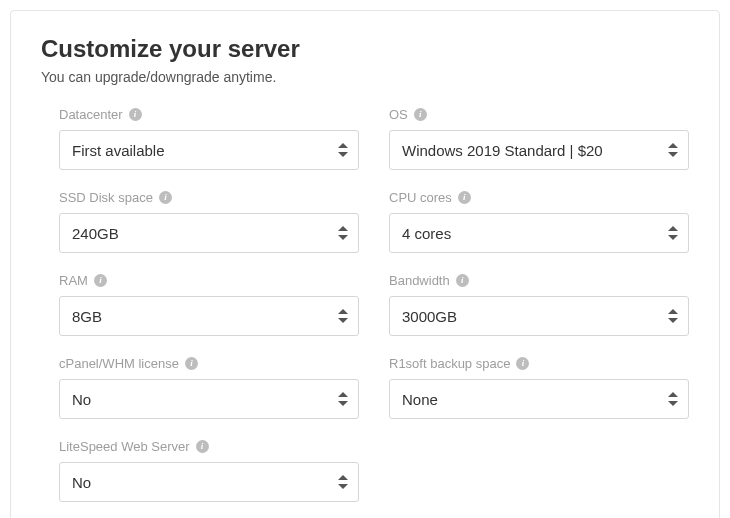 Image resolution: width=730 pixels, height=518 pixels. I want to click on datacenter-select: First available, so click(209, 150).